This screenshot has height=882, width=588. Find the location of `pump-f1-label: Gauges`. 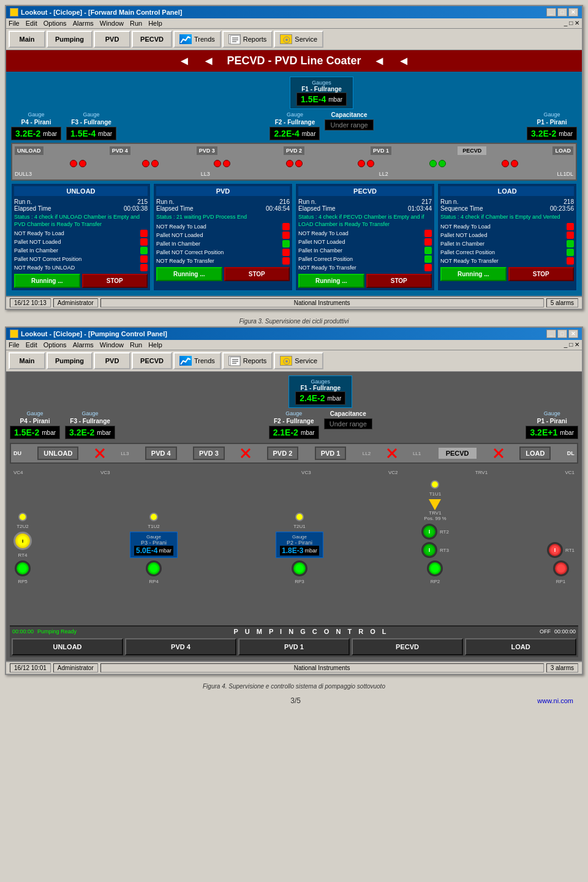

pump-f1-label: Gauges is located at coordinates (320, 382).